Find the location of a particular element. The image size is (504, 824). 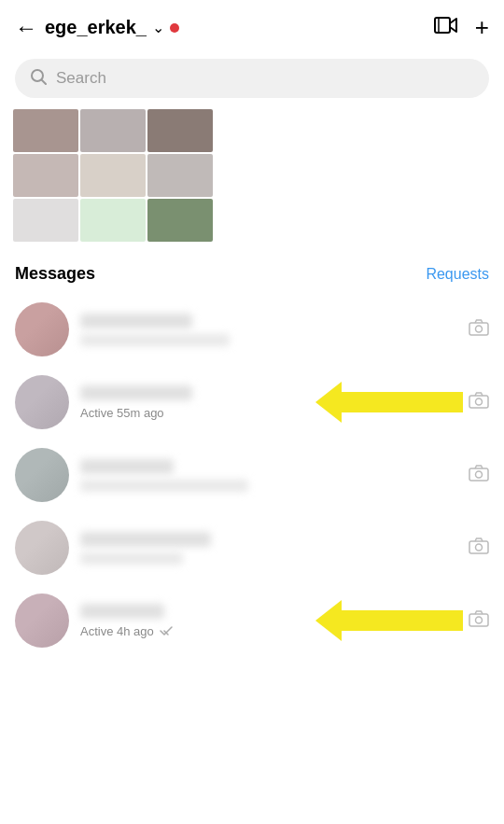

online-status-dot is located at coordinates (175, 28).